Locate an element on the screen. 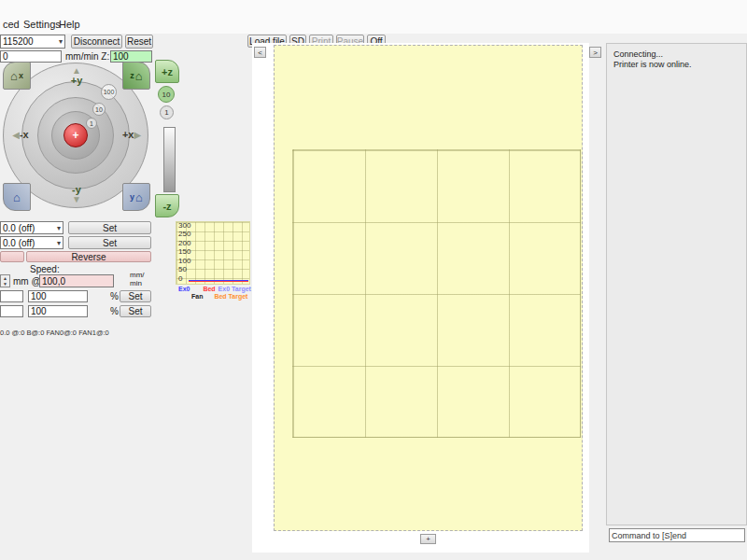 The height and width of the screenshot is (560, 747). legend-bed-target: Bed Target is located at coordinates (231, 297).